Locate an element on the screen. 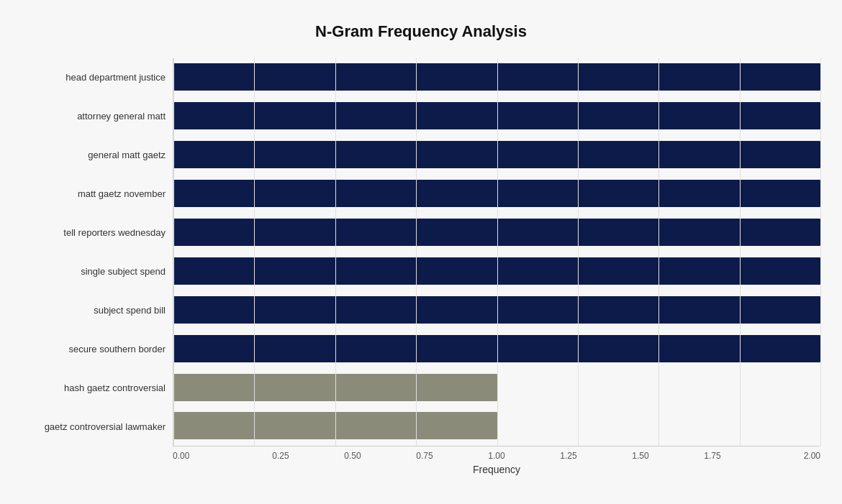 The image size is (842, 504). x-tick: 2.00 is located at coordinates (784, 456).